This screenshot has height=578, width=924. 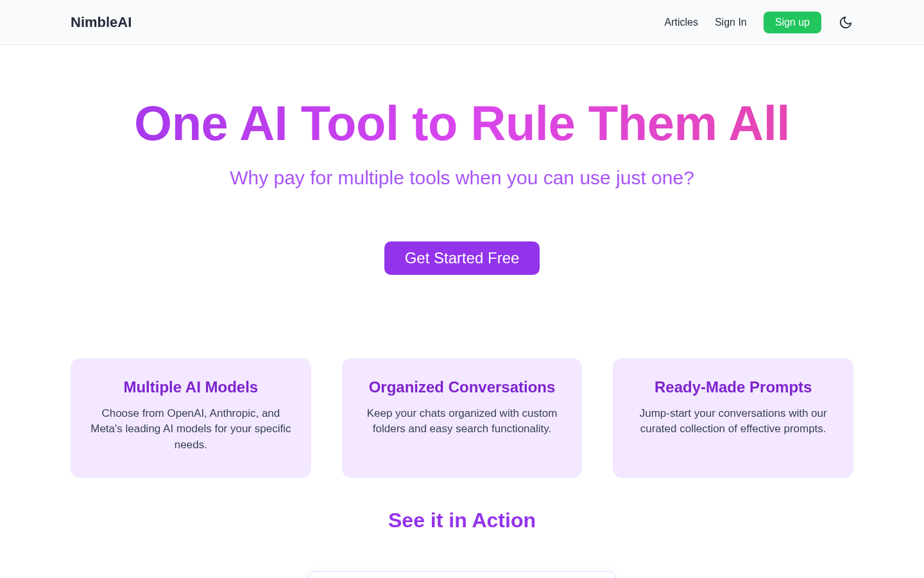 I want to click on get-started-button: Get Started Free, so click(x=462, y=258).